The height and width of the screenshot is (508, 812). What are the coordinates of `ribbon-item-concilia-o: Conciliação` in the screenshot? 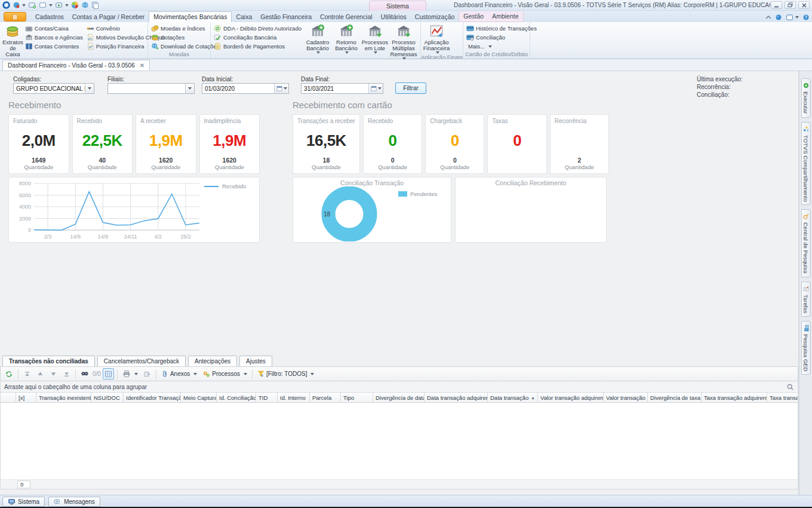 It's located at (502, 37).